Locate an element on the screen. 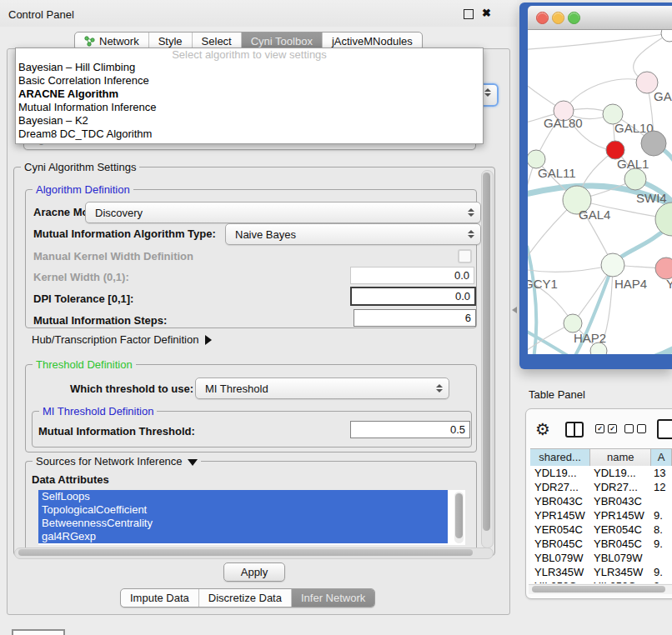 The height and width of the screenshot is (635, 672). manual-kernel-checkbox is located at coordinates (465, 257).